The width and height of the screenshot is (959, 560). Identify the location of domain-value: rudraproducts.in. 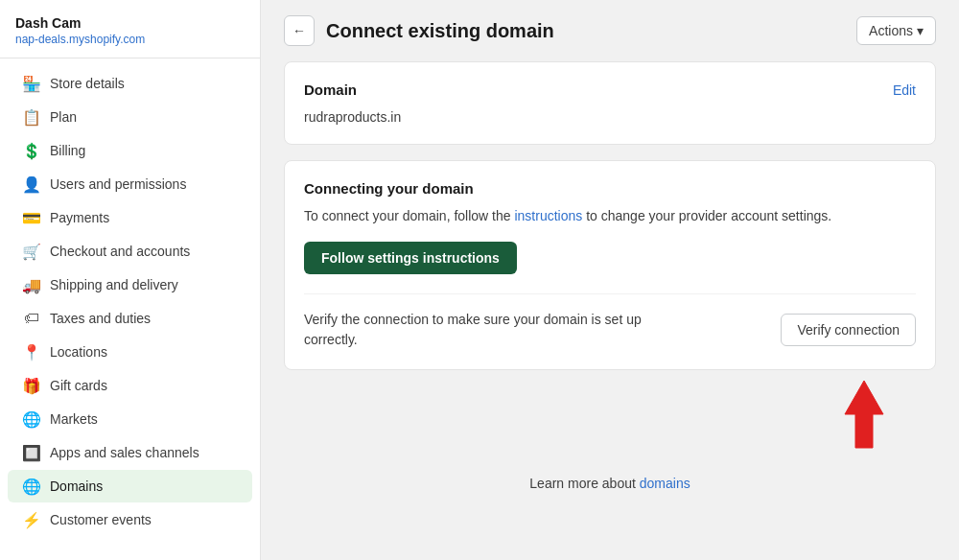
(610, 117).